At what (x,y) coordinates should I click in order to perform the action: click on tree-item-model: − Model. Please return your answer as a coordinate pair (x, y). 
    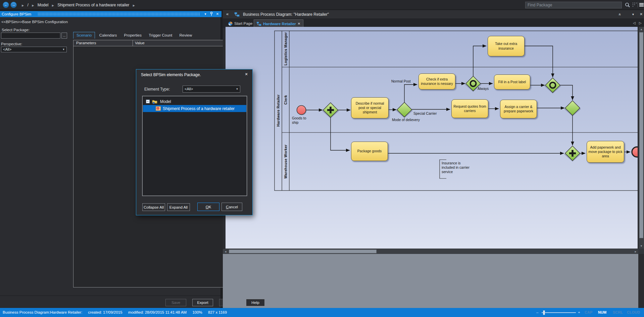
    Looking at the image, I should click on (195, 101).